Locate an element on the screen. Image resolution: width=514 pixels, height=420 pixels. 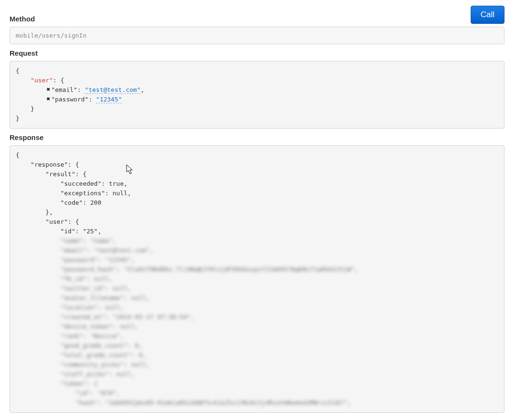
request-root-key: "user" is located at coordinates (42, 80).